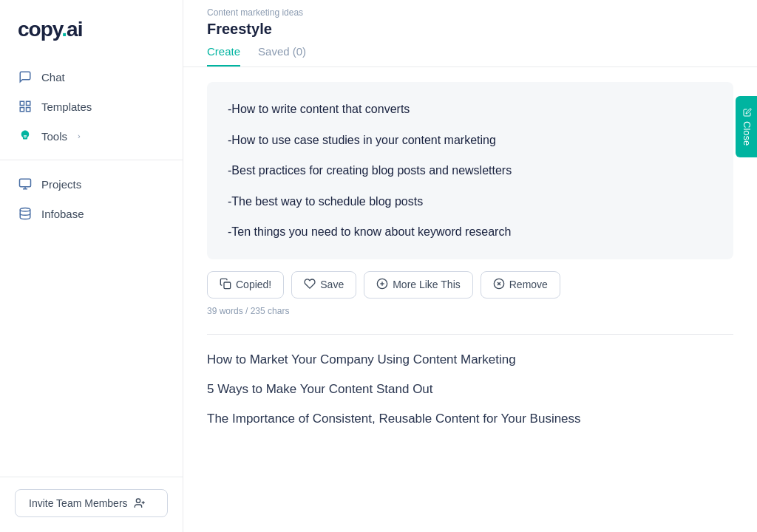 The height and width of the screenshot is (532, 757). Describe the element at coordinates (92, 106) in the screenshot. I see `sidebar-item-templates: Templates` at that location.